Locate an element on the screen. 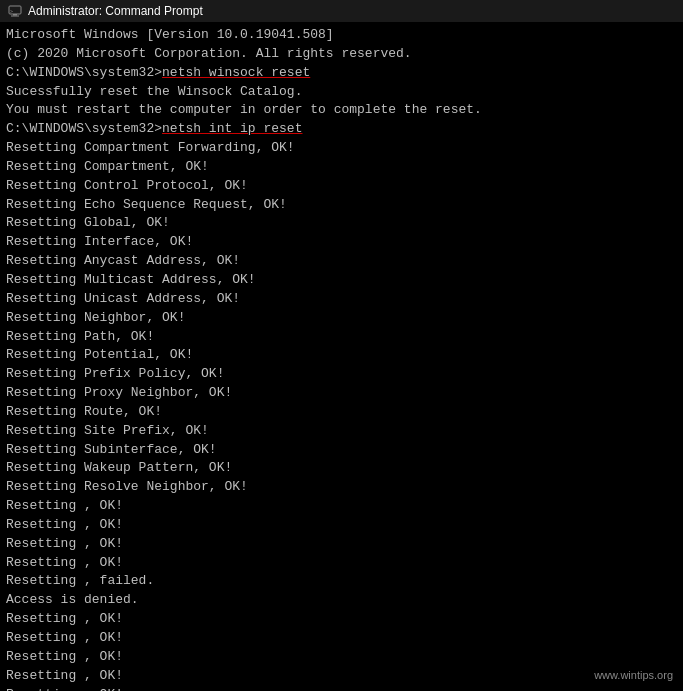  terminal-line: You must restart the computer in order t… is located at coordinates (342, 110).